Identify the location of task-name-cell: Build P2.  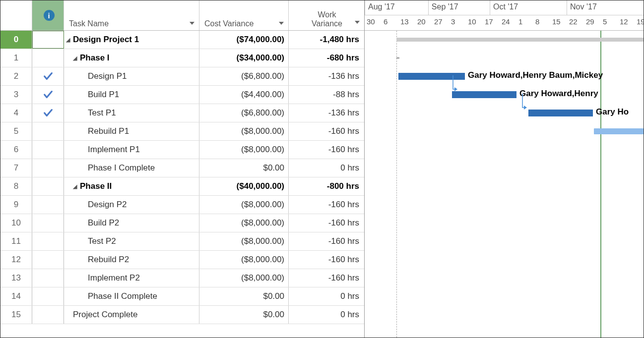
(132, 223).